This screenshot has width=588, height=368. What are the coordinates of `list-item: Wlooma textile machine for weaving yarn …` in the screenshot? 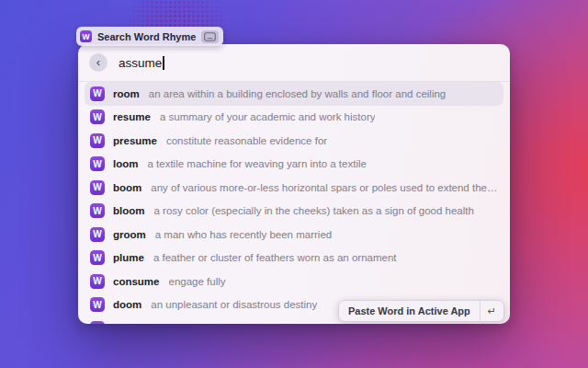 It's located at (294, 165).